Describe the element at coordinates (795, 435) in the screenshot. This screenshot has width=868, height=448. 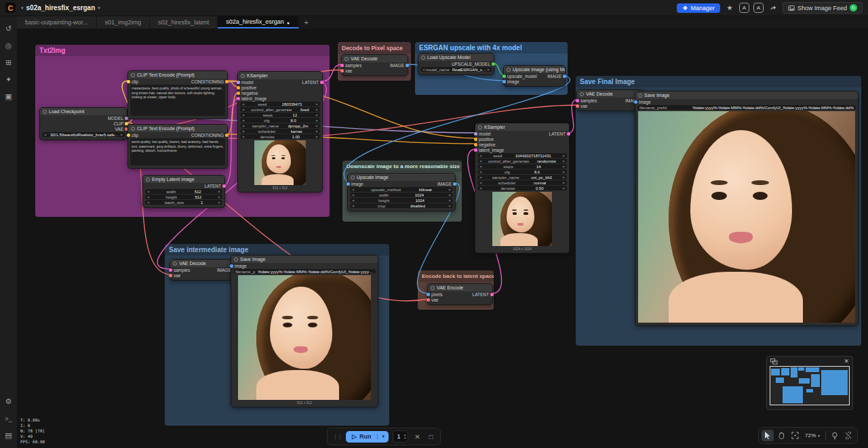
I see `fit-view-button` at that location.